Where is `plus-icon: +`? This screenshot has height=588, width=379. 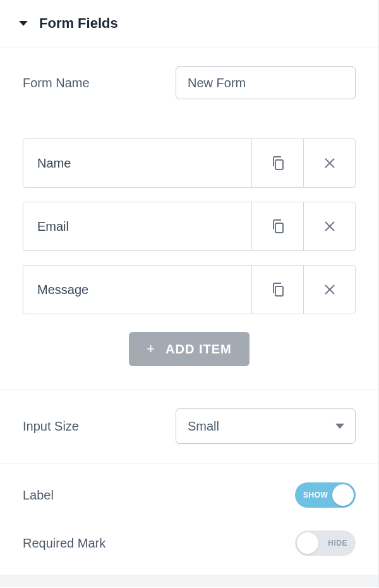 plus-icon: + is located at coordinates (151, 349).